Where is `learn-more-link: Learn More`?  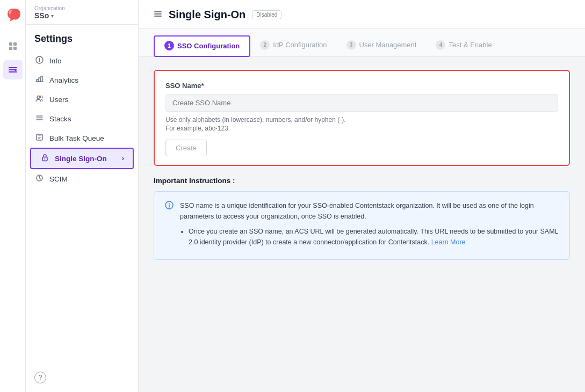
learn-more-link: Learn More is located at coordinates (449, 242).